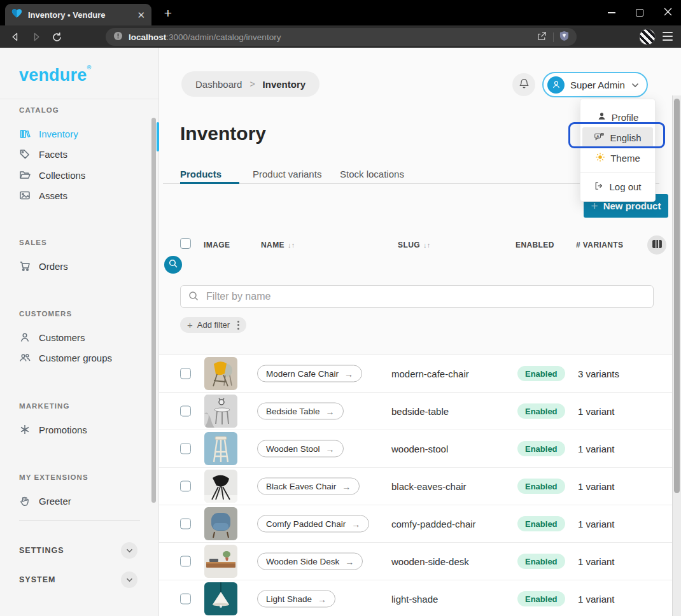 The width and height of the screenshot is (681, 616). Describe the element at coordinates (78, 550) in the screenshot. I see `sidebar-section-settings: SETTINGS` at that location.